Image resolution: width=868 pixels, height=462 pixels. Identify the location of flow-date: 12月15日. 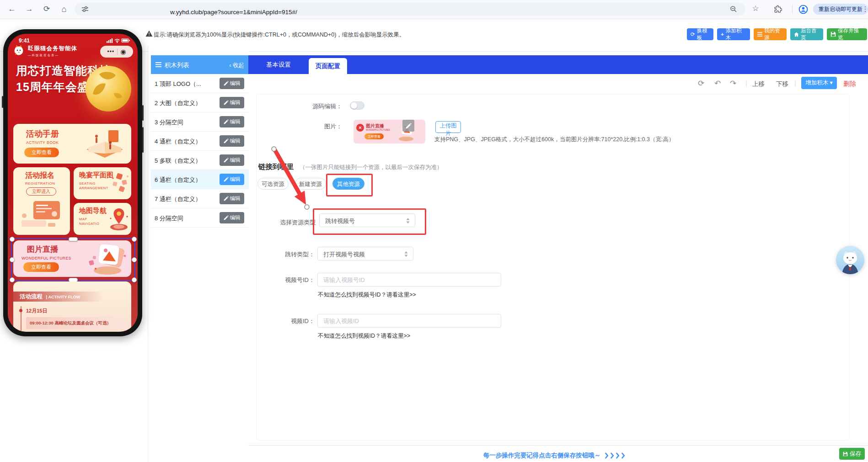
(37, 311).